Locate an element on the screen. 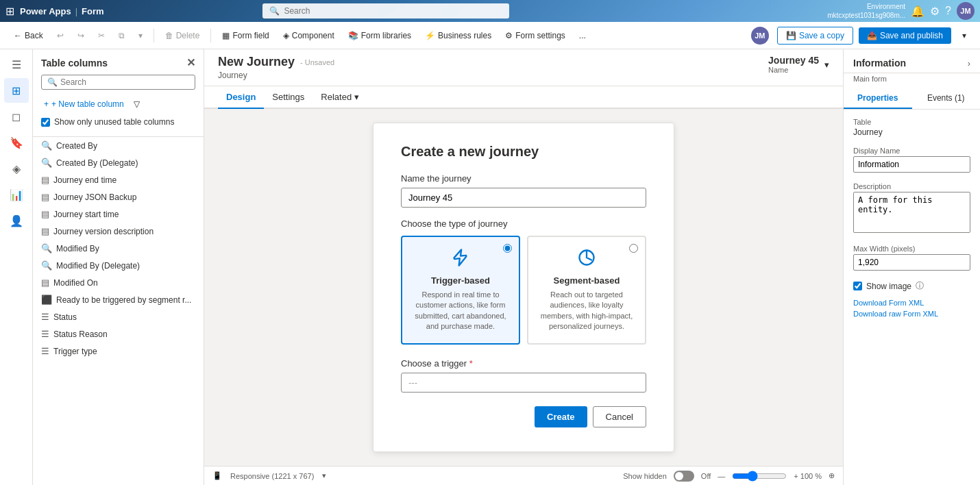 This screenshot has height=485, width=980. download-form-xml-link: Download Form XML is located at coordinates (911, 303).